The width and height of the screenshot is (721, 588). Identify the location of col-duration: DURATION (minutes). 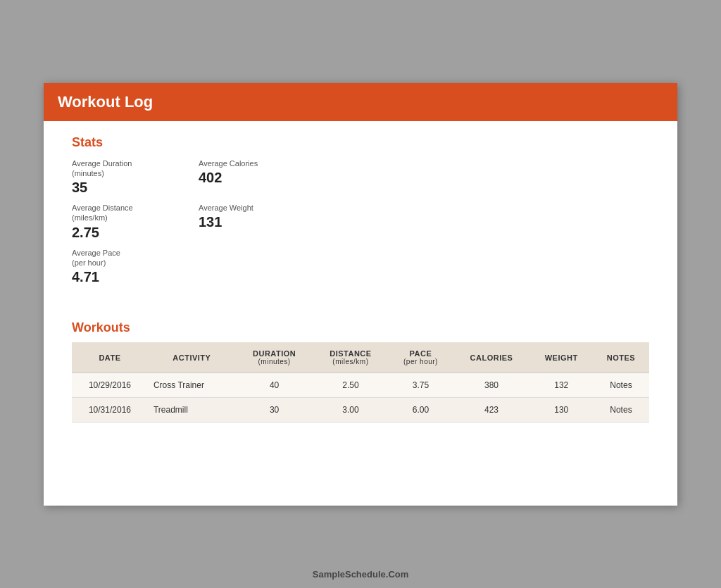
(275, 358).